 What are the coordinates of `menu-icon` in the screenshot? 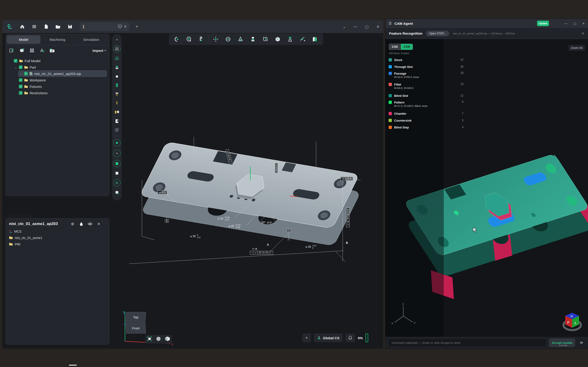 It's located at (34, 27).